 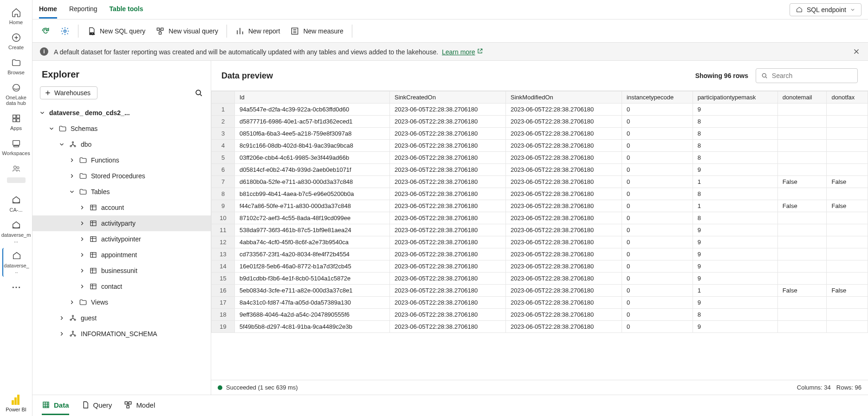 What do you see at coordinates (540, 182) in the screenshot?
I see `table-row: 7d6180b0a-52fe-e711-a830-000d3a37c848202…` at bounding box center [540, 182].